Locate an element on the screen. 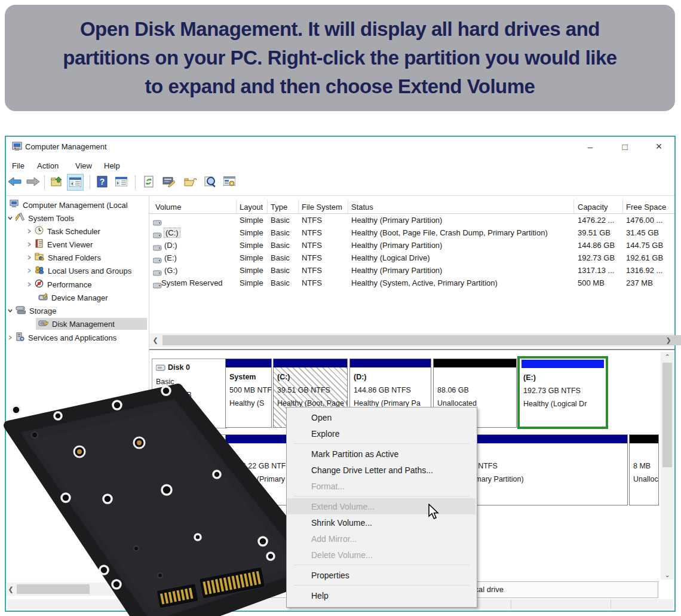  table-row: Simple Basic NTFS Healthy (Primary Parti… is located at coordinates (412, 221).